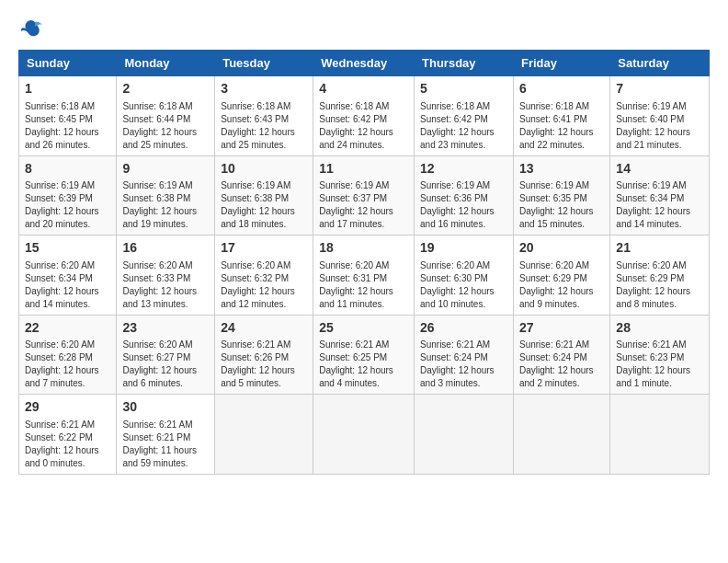 This screenshot has width=728, height=563. Describe the element at coordinates (364, 328) in the screenshot. I see `day-number: 25` at that location.